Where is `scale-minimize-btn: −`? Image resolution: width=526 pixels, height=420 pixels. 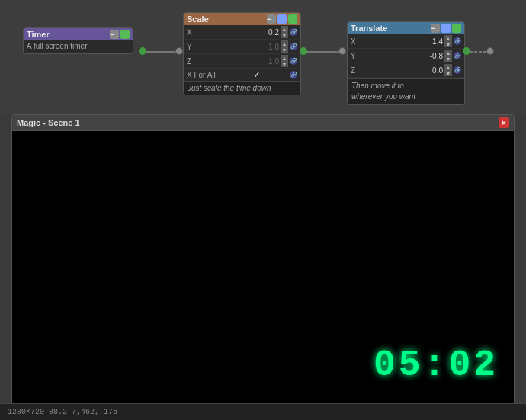
scale-minimize-btn: − is located at coordinates (271, 19).